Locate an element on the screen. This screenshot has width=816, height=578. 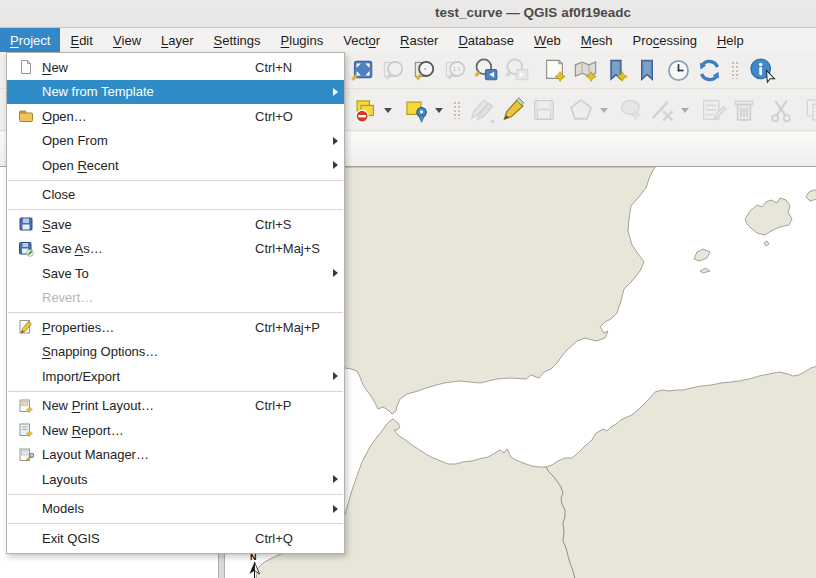
menu-item-close: Close is located at coordinates (176, 196).